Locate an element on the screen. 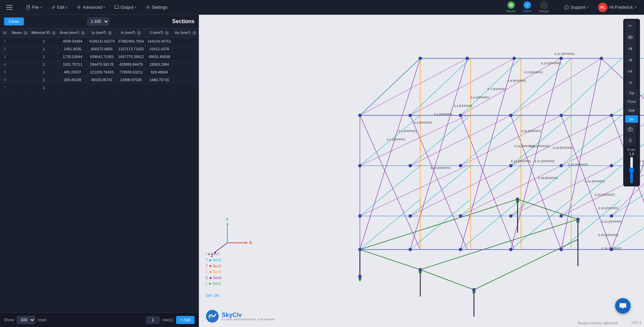 This screenshot has height=327, width=644. user-menu: FL Hi Frederick ▾ is located at coordinates (617, 7).